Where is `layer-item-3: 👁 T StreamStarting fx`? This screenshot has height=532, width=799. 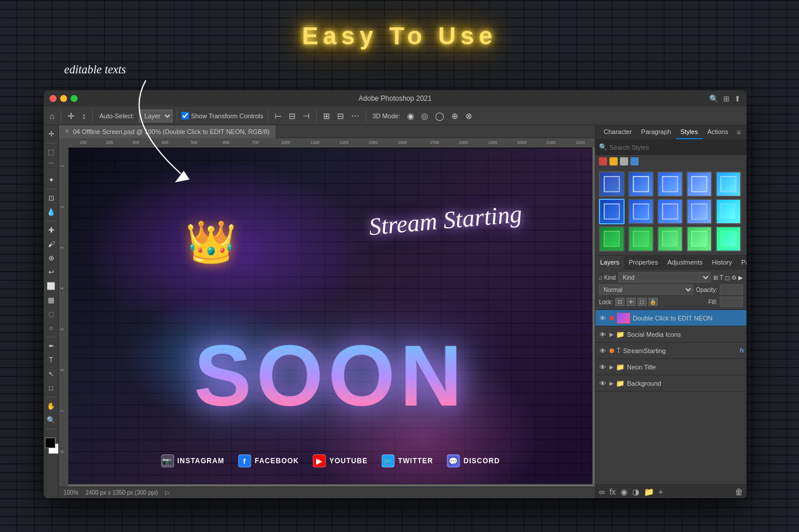 layer-item-3: 👁 T StreamStarting fx is located at coordinates (671, 351).